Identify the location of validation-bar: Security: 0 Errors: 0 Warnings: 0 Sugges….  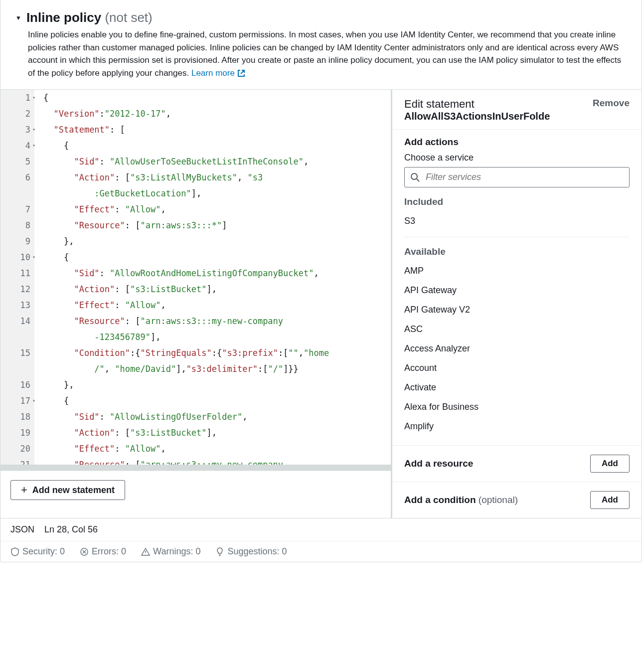
(321, 551).